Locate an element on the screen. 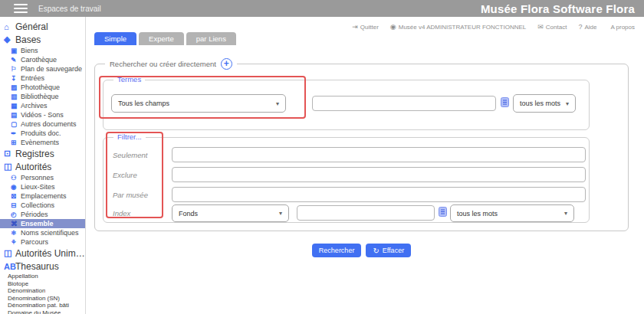  sidebar-item-periodes: ◴ Périodes is located at coordinates (43, 214).